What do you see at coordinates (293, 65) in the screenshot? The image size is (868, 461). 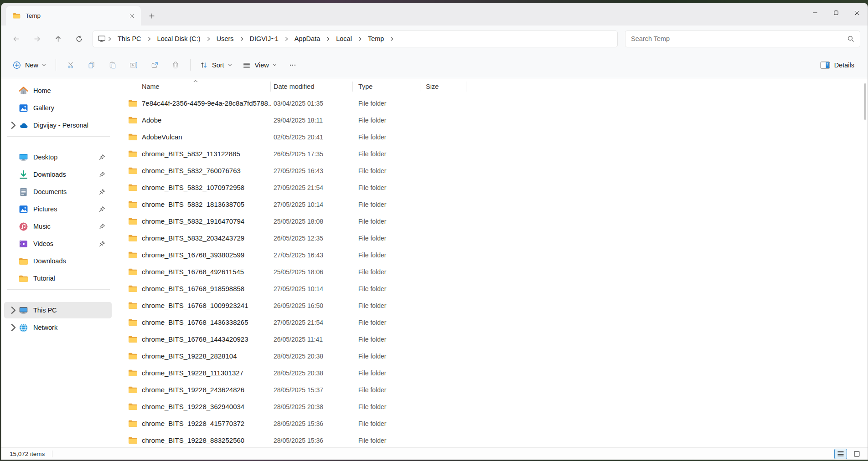 I see `more-icon` at bounding box center [293, 65].